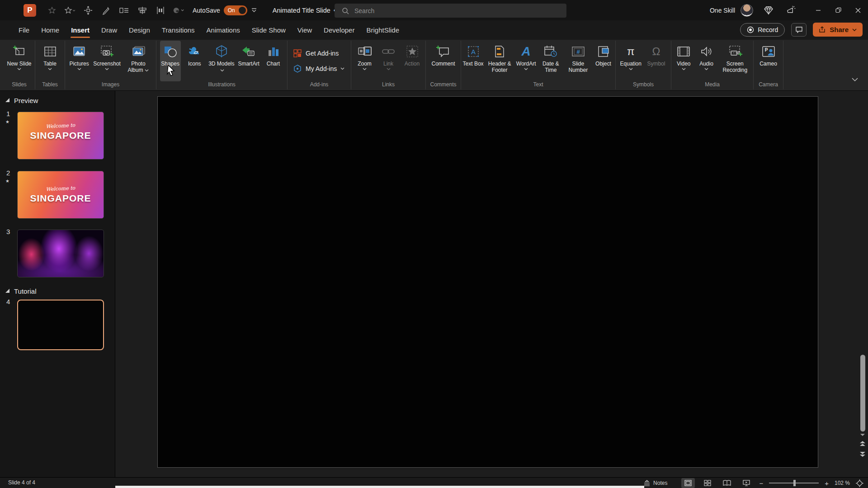 Image resolution: width=868 pixels, height=488 pixels. What do you see at coordinates (656, 483) in the screenshot?
I see `notes-button: Notes` at bounding box center [656, 483].